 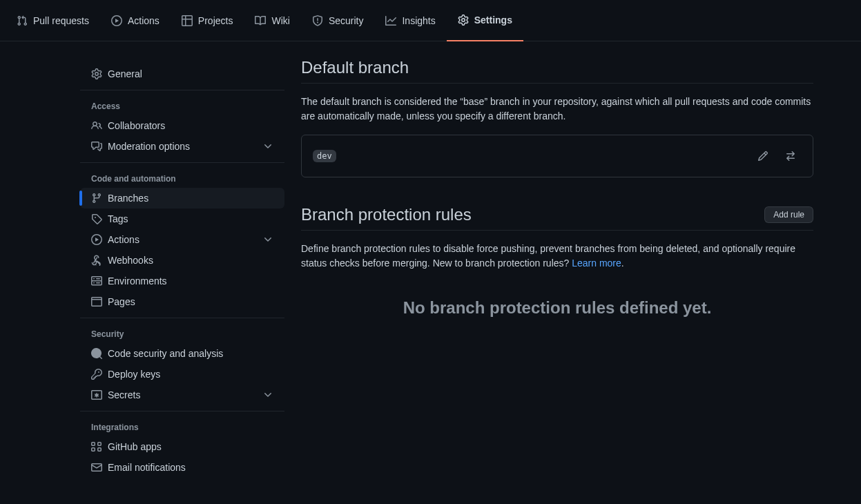 What do you see at coordinates (182, 240) in the screenshot?
I see `sidebar-item-actions: Actions` at bounding box center [182, 240].